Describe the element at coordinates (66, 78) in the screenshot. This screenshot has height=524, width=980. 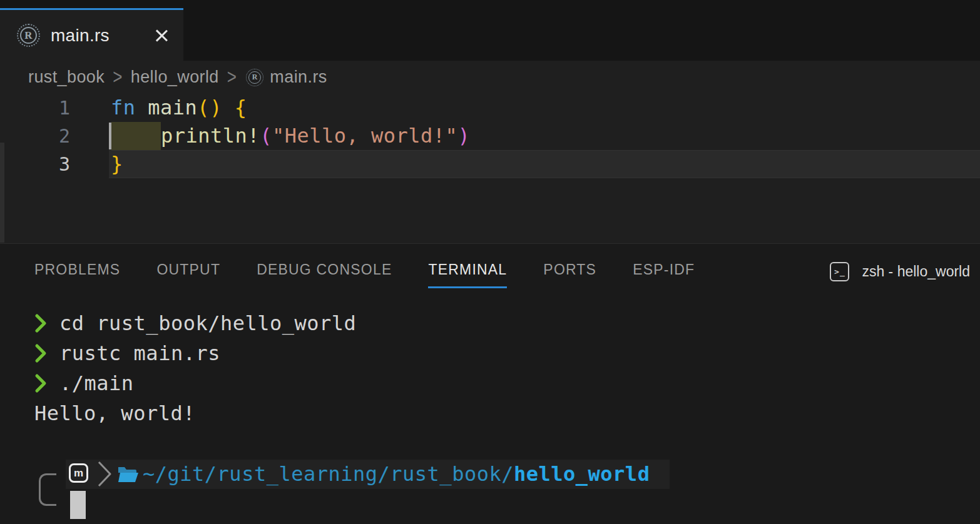
I see `breadcrumb-item-rust-book: rust_book` at that location.